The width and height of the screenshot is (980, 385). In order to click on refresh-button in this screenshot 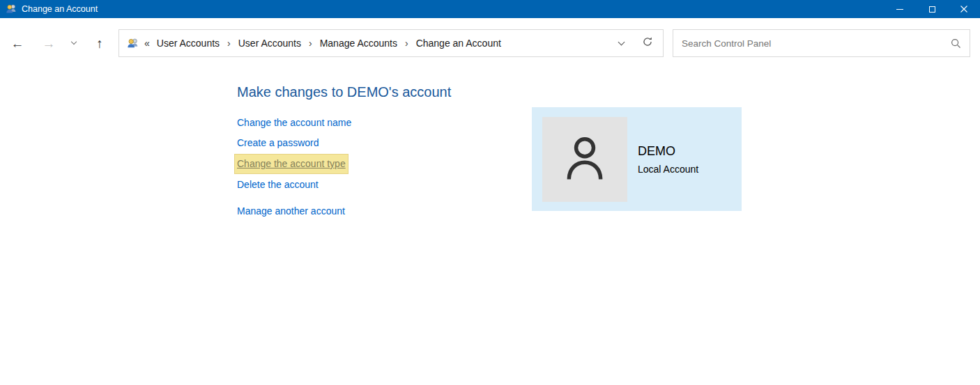, I will do `click(645, 43)`.